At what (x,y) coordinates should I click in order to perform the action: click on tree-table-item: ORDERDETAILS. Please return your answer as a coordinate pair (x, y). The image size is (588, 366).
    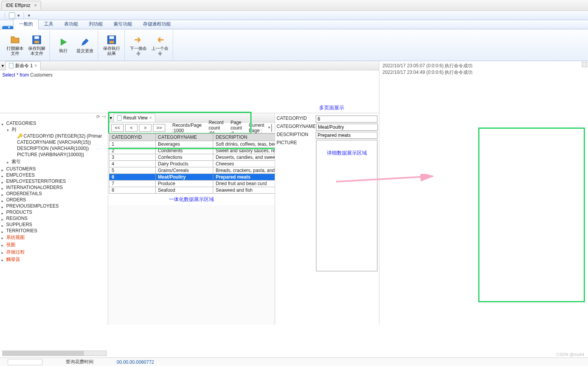
    Looking at the image, I should click on (54, 194).